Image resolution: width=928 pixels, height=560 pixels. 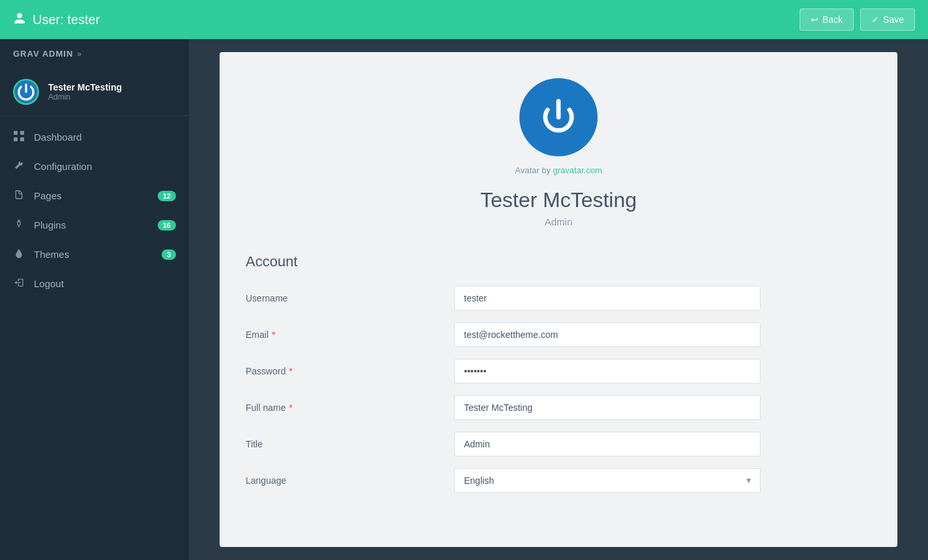 What do you see at coordinates (274, 335) in the screenshot?
I see `email-required: *` at bounding box center [274, 335].